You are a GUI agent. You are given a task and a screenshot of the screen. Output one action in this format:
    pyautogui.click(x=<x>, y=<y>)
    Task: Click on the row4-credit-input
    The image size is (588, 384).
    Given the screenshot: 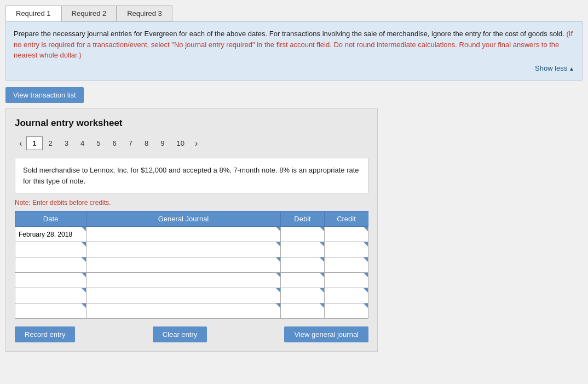 What is the action you would take?
    pyautogui.click(x=346, y=280)
    